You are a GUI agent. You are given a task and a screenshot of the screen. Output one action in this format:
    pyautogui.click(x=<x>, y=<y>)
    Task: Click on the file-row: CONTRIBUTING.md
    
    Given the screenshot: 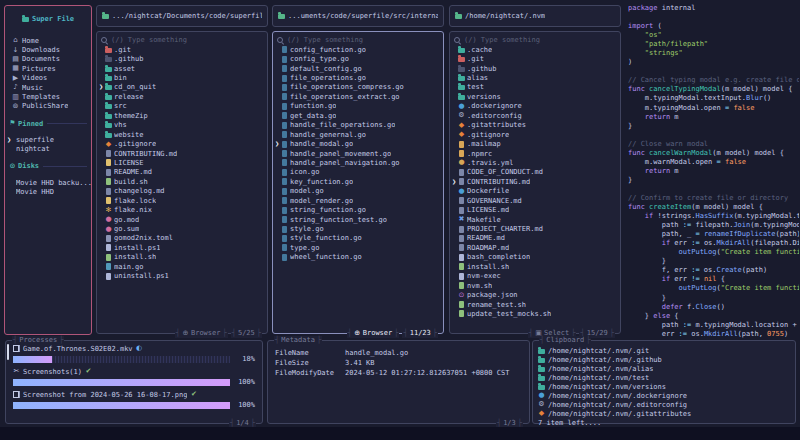 What is the action you would take?
    pyautogui.click(x=182, y=154)
    